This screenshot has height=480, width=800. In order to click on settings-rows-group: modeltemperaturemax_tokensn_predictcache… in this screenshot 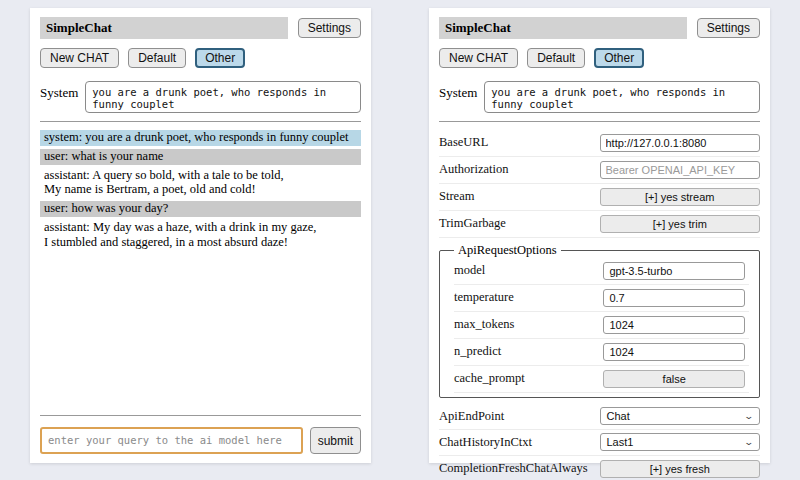, I will do `click(602, 326)`.